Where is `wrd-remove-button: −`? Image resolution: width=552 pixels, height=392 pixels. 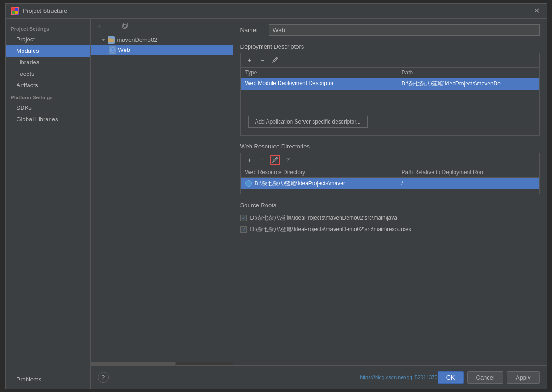 wrd-remove-button: − is located at coordinates (262, 160).